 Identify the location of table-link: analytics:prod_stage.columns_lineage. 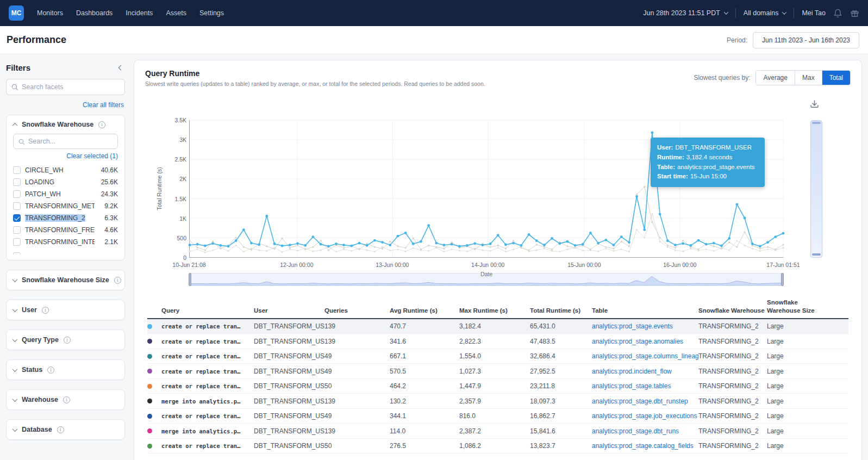
(645, 356).